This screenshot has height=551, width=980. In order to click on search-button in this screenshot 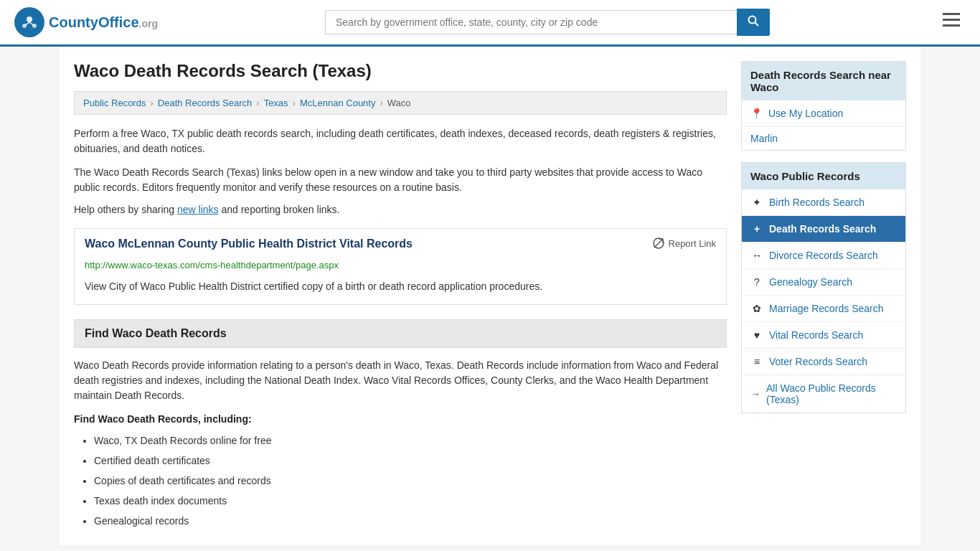, I will do `click(753, 22)`.